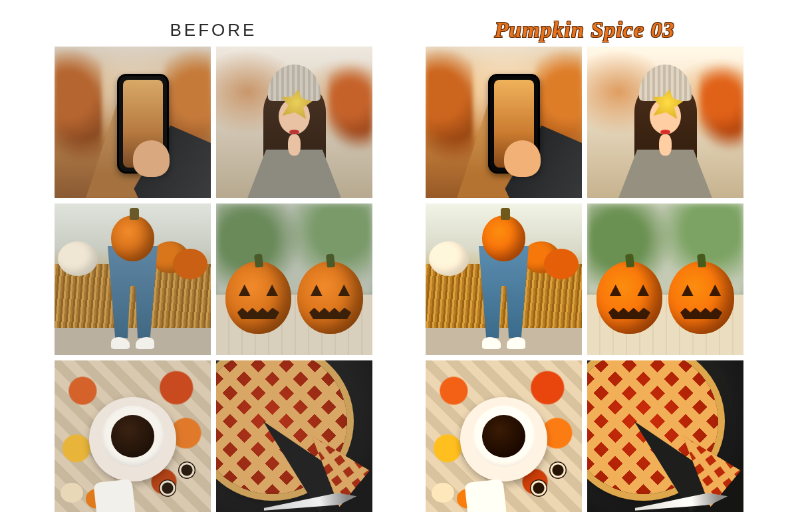 Image resolution: width=798 pixels, height=532 pixels. I want to click on after-title: Pumpkin Spice 03, so click(584, 30).